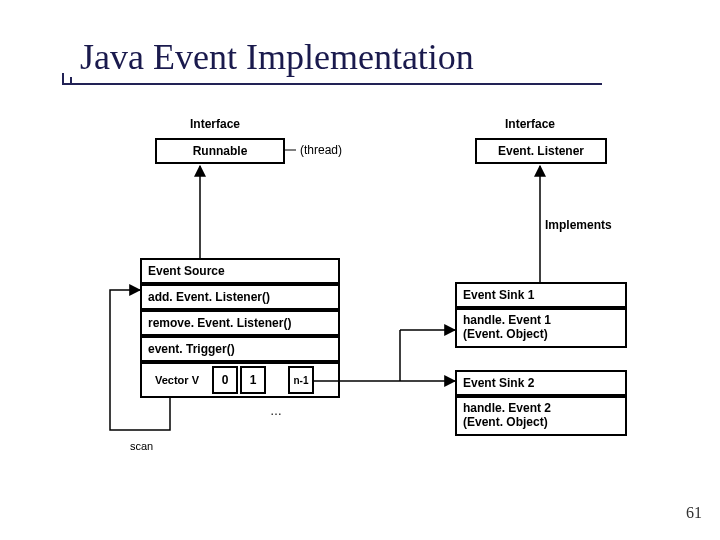 The image size is (720, 540). I want to click on implements-label: Implements, so click(578, 225).